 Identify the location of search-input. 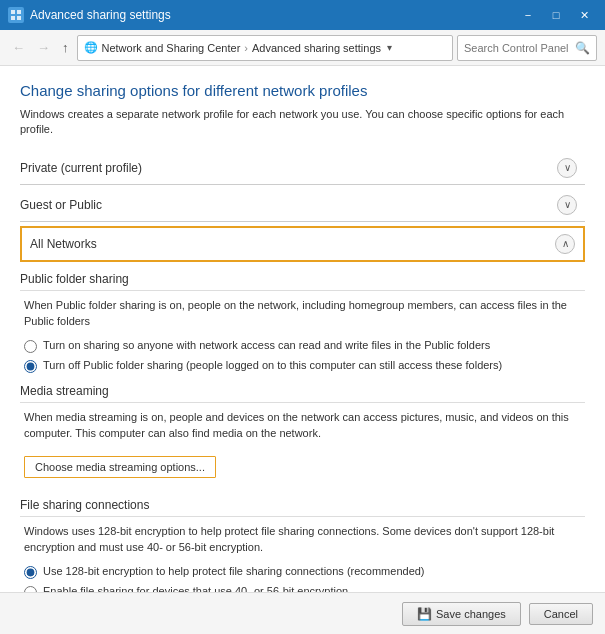
(520, 48).